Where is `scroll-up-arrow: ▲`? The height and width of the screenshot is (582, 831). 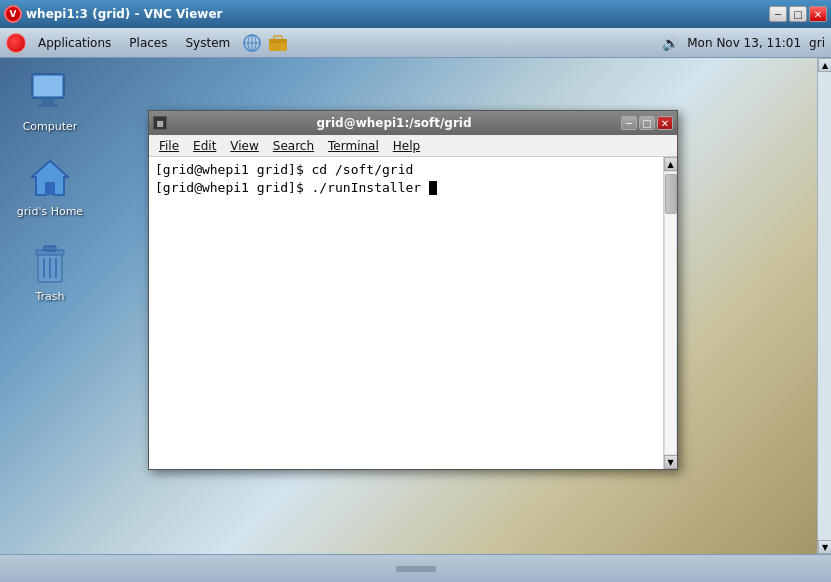
scroll-up-arrow: ▲ is located at coordinates (671, 164).